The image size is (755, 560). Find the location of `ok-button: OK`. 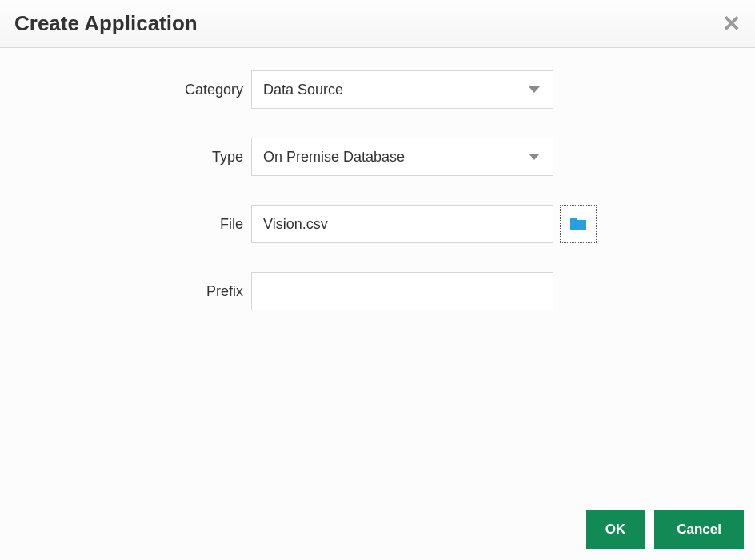

ok-button: OK is located at coordinates (616, 530).